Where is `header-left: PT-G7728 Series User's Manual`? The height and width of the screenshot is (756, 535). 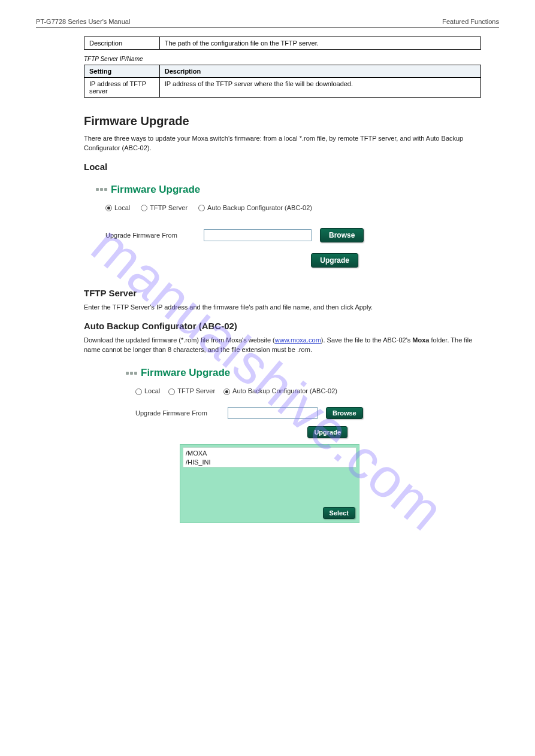 header-left: PT-G7728 Series User's Manual is located at coordinates (83, 22).